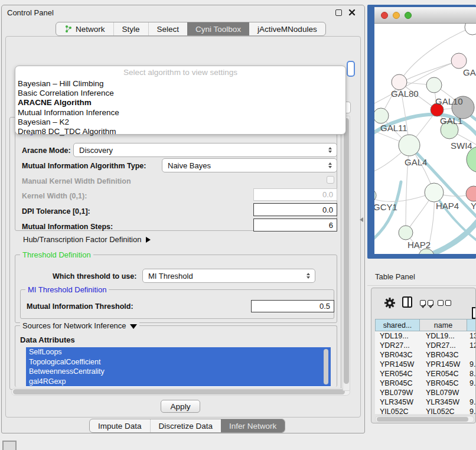 The height and width of the screenshot is (450, 476). I want to click on table-row: YBR043CYBR043C, so click(425, 355).